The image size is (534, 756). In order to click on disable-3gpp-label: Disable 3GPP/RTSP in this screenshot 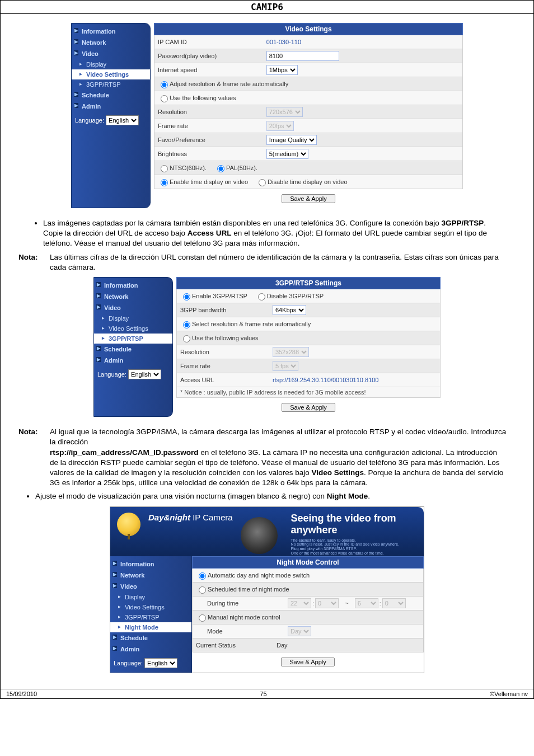, I will do `click(296, 296)`.